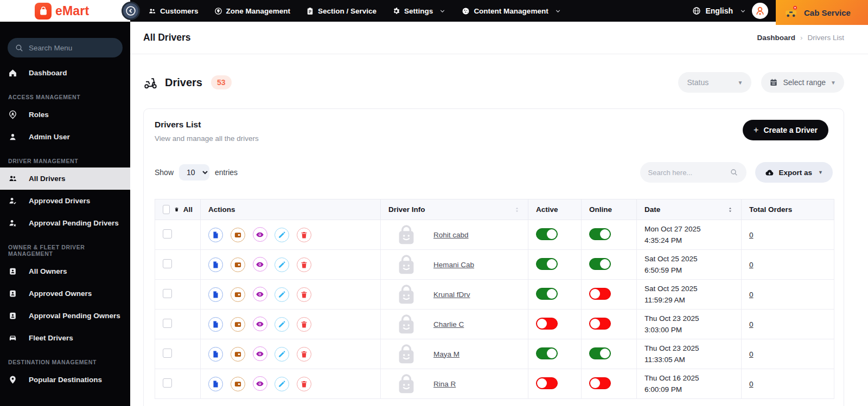  Describe the element at coordinates (253, 11) in the screenshot. I see `nav-zone-management: Zone Management` at that location.